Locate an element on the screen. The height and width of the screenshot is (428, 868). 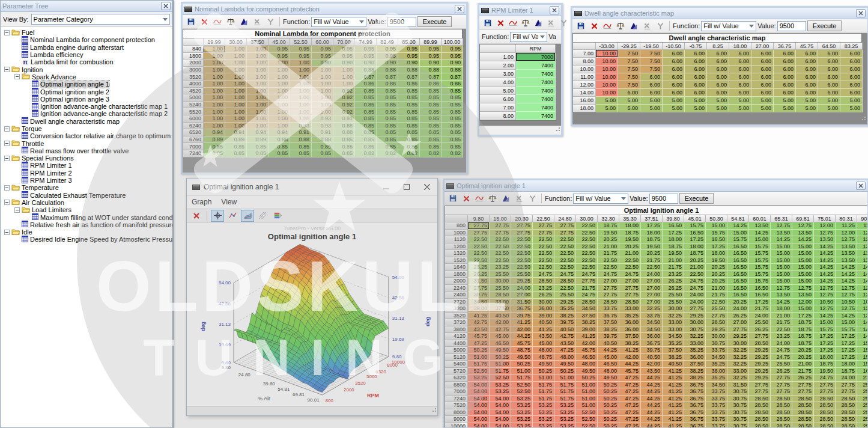
table-cell: 48.00 is located at coordinates (609, 371).